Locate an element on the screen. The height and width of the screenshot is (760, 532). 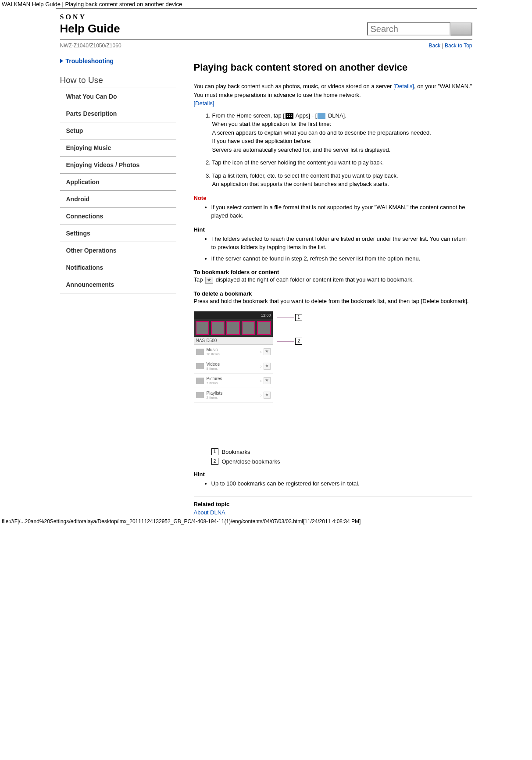
back-links: Back | Back to Top is located at coordinates (451, 46).